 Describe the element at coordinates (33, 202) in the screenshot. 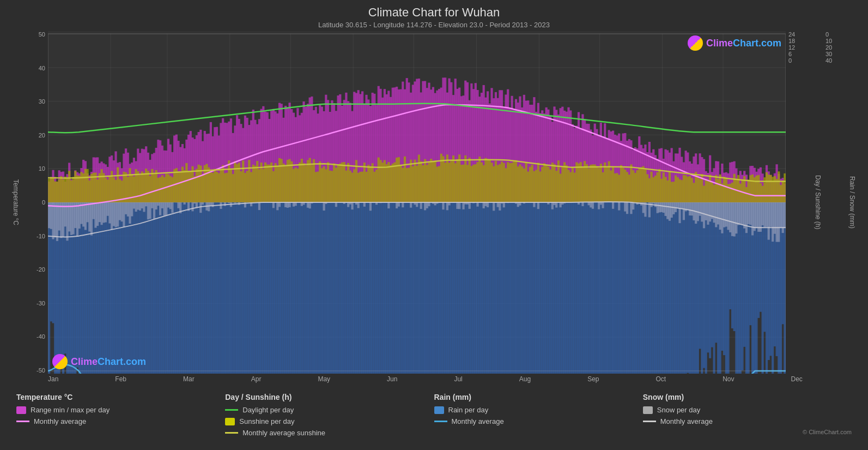

I see `y-left-tick: 0` at that location.